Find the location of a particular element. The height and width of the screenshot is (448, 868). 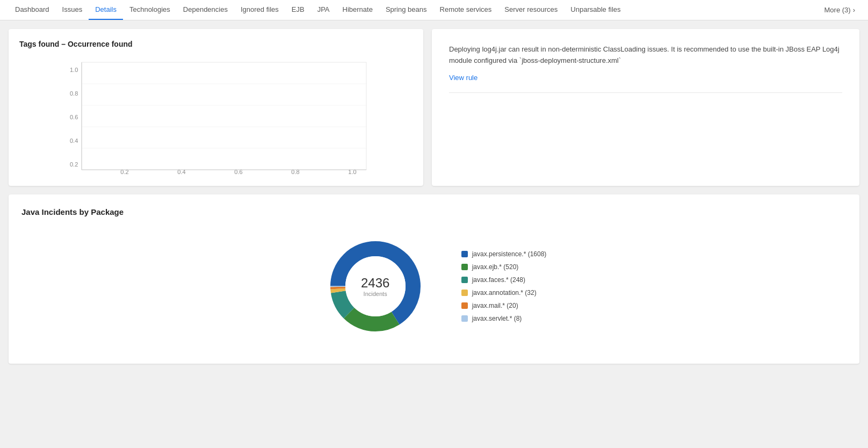

tags-chart-title: Tags found – Occurrence found is located at coordinates (216, 44).